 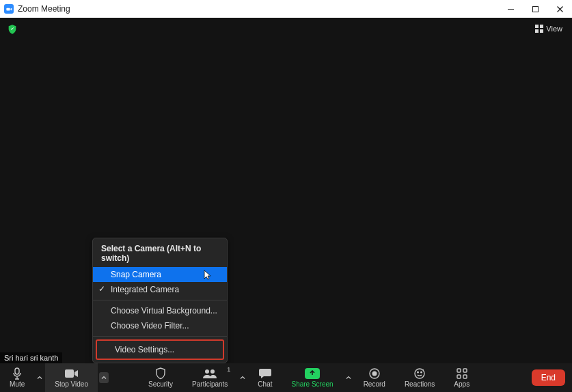 I want to click on share-options-caret, so click(x=349, y=378).